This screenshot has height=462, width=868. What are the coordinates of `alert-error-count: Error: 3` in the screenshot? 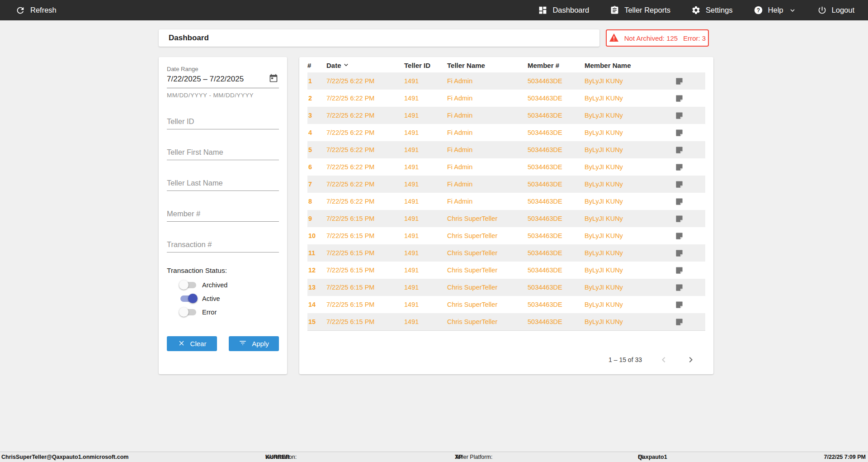 It's located at (694, 38).